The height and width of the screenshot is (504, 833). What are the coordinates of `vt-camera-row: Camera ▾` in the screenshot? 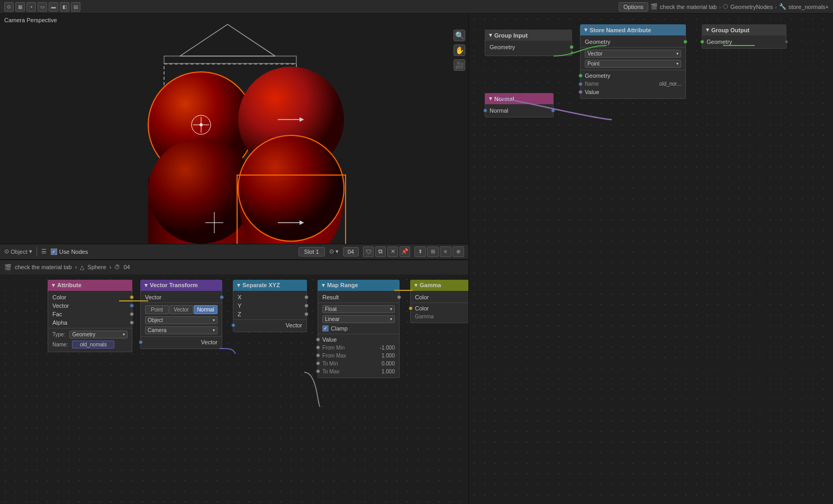 It's located at (181, 330).